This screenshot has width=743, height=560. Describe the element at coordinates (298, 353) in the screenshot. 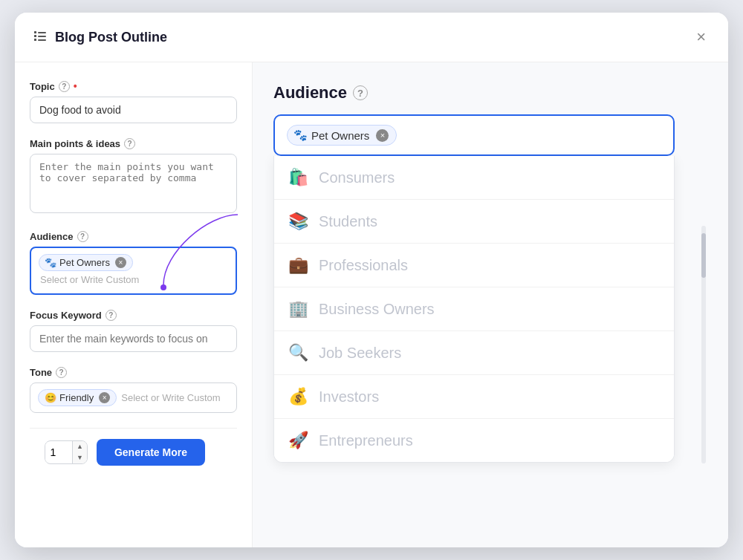

I see `item-emoji-4: 🔍` at that location.